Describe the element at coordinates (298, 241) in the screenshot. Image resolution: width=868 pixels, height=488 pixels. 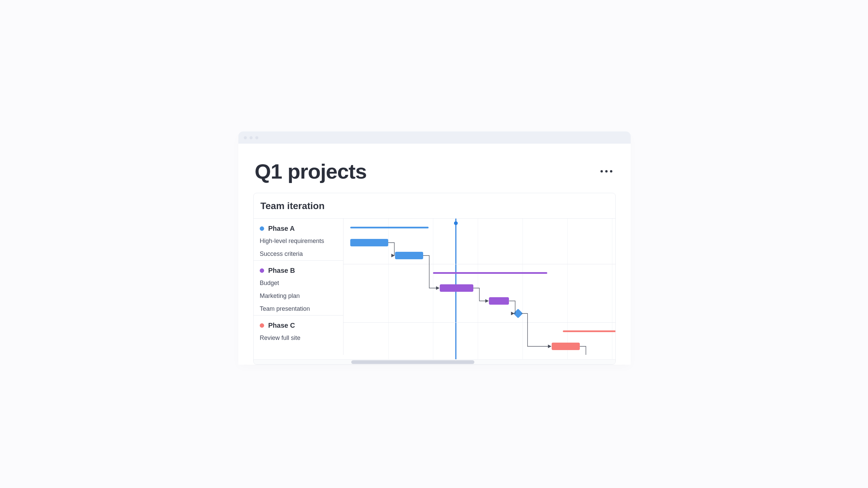
I see `task-label: High-level requirements` at that location.